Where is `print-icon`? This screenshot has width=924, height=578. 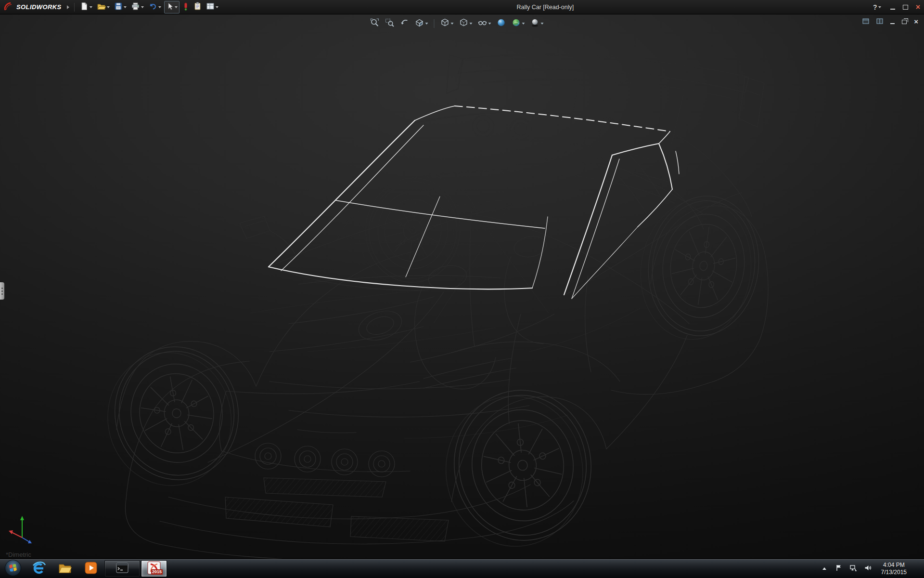
print-icon is located at coordinates (136, 7).